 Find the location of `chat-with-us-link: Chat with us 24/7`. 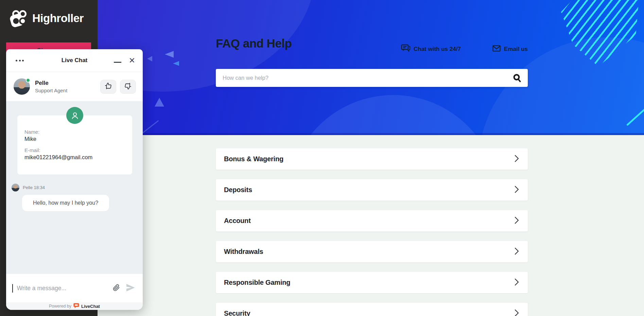

chat-with-us-link: Chat with us 24/7 is located at coordinates (431, 49).